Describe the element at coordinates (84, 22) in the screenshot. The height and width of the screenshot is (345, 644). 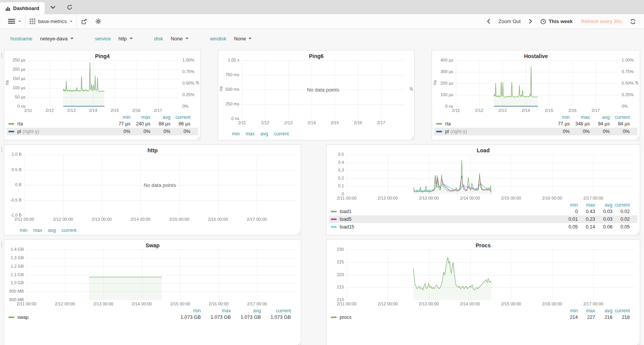
I see `share-button` at that location.